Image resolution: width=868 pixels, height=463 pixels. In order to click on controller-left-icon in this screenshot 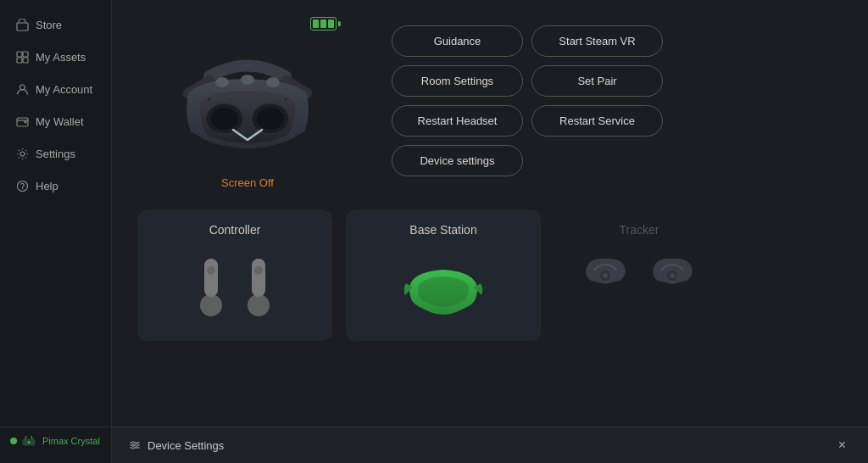, I will do `click(211, 289)`.